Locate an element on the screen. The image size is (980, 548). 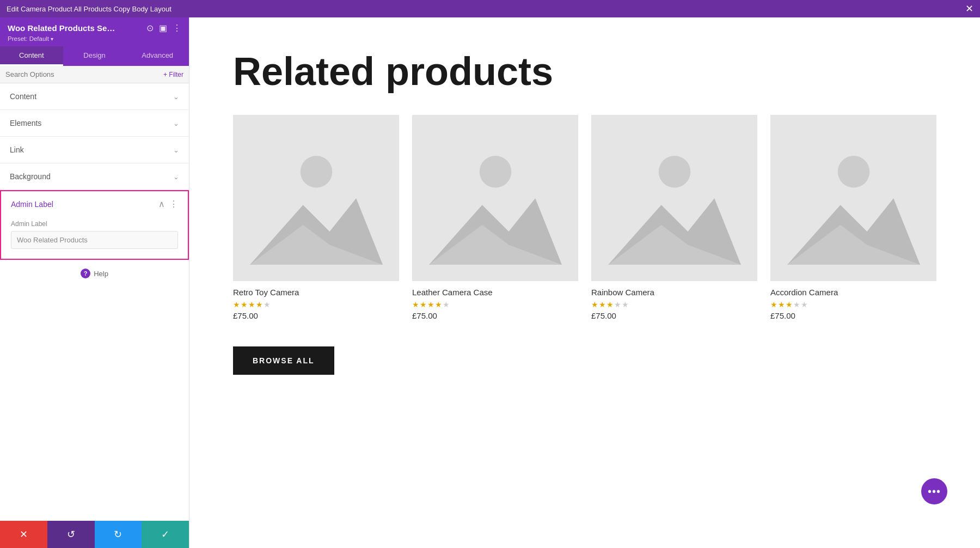
page-heading: Related products is located at coordinates (585, 72).